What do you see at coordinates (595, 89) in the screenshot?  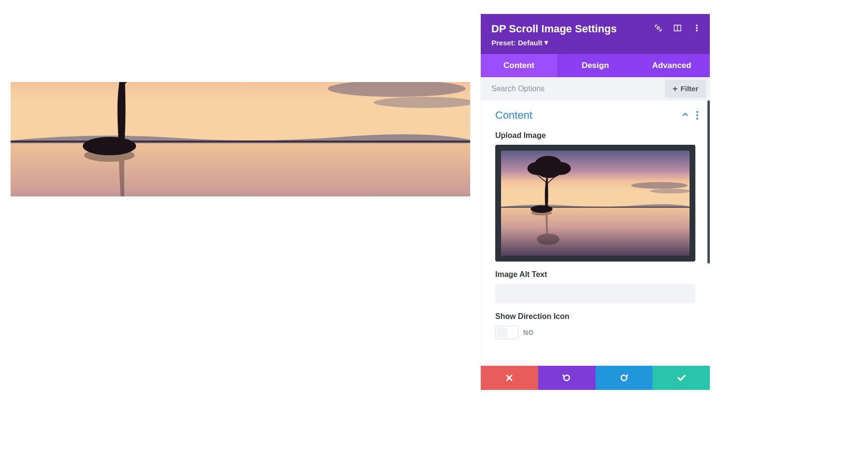 I see `search-row: + Filter` at bounding box center [595, 89].